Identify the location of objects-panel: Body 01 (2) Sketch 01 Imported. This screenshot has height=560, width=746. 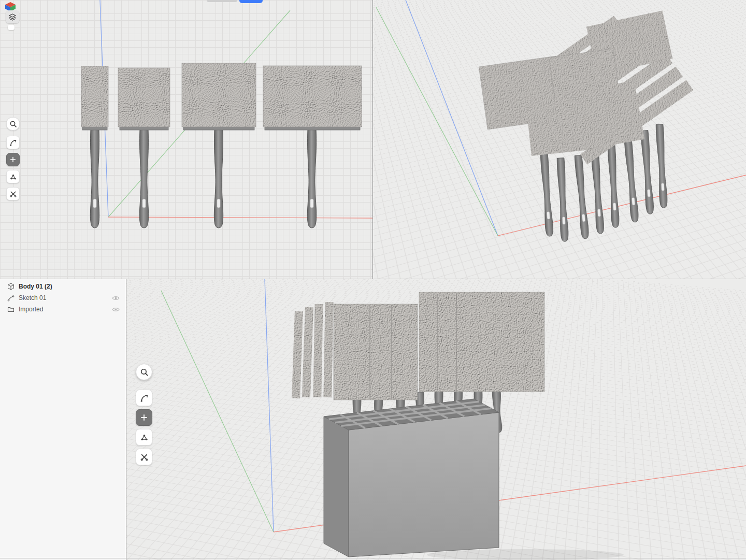
(63, 420).